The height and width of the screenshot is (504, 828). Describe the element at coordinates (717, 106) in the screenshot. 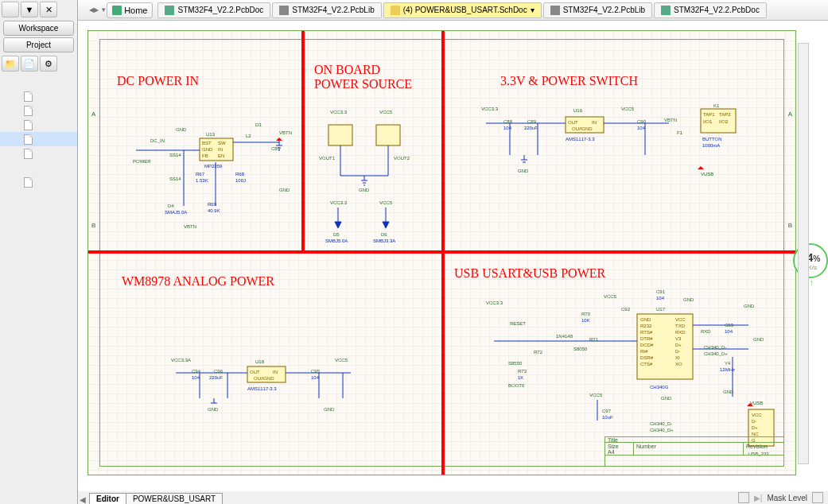

I see `svg-text: K1` at that location.